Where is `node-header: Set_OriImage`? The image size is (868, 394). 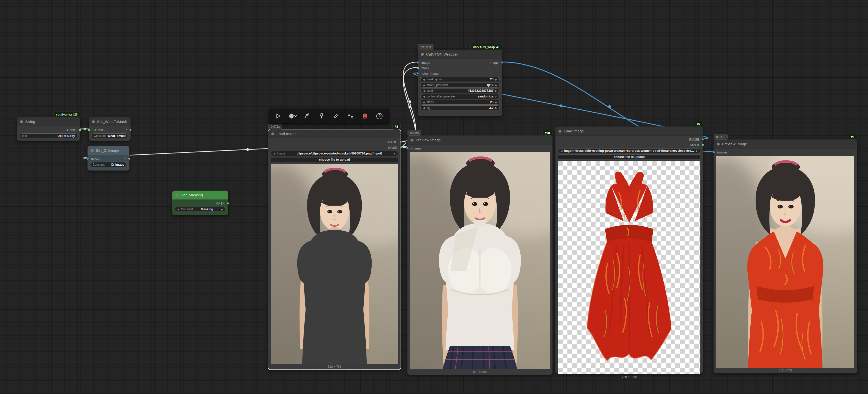 node-header: Set_OriImage is located at coordinates (108, 150).